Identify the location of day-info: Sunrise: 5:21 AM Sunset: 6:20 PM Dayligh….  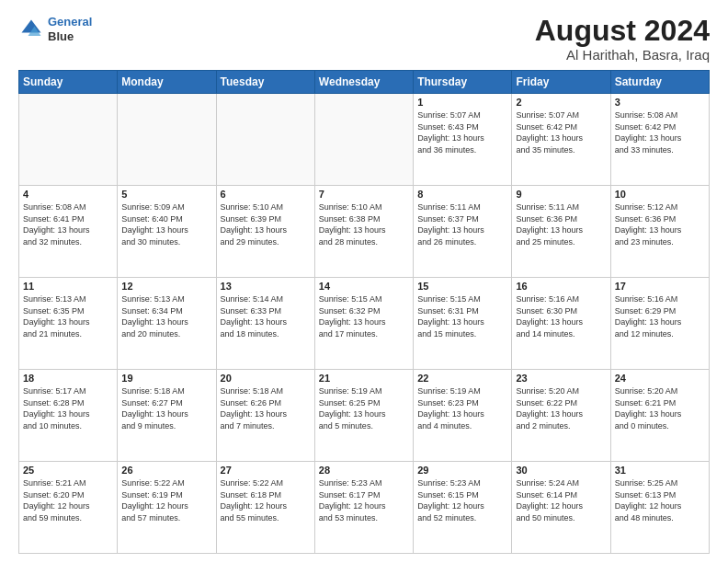
(68, 500).